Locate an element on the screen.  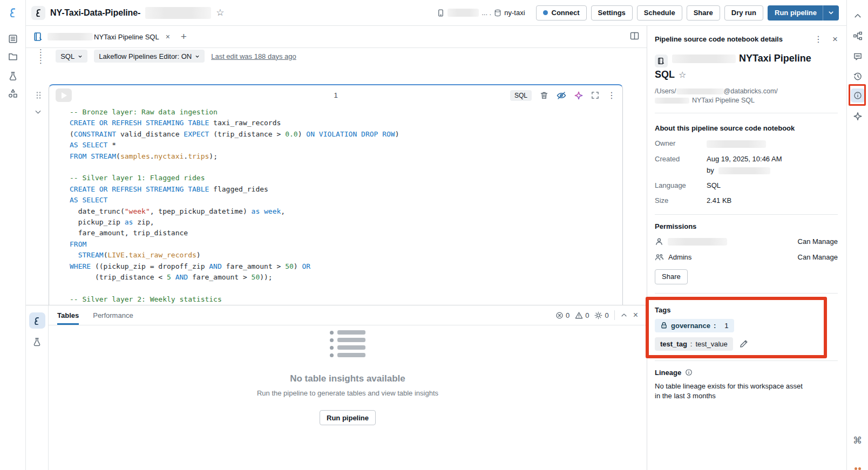
delete-cell-trash-icon is located at coordinates (544, 96).